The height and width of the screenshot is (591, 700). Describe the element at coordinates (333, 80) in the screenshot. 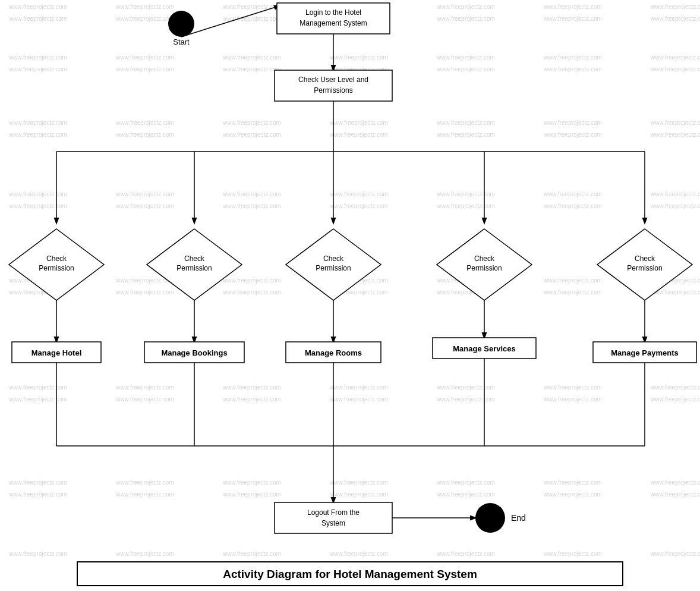

I see `check-user-text-1: Check User Level and` at that location.